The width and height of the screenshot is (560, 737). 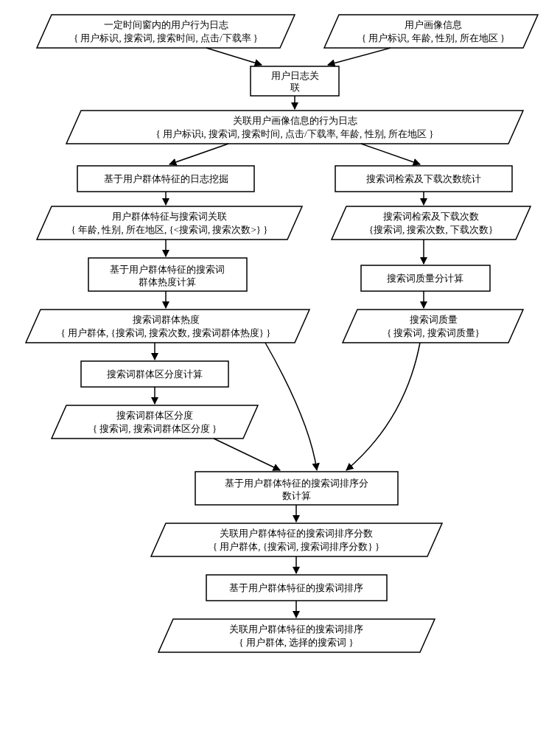 What do you see at coordinates (431, 223) in the screenshot?
I see `data-node-d5: 搜索词检索及下载次数 {搜索词, 搜索次数, 下载次数}` at bounding box center [431, 223].